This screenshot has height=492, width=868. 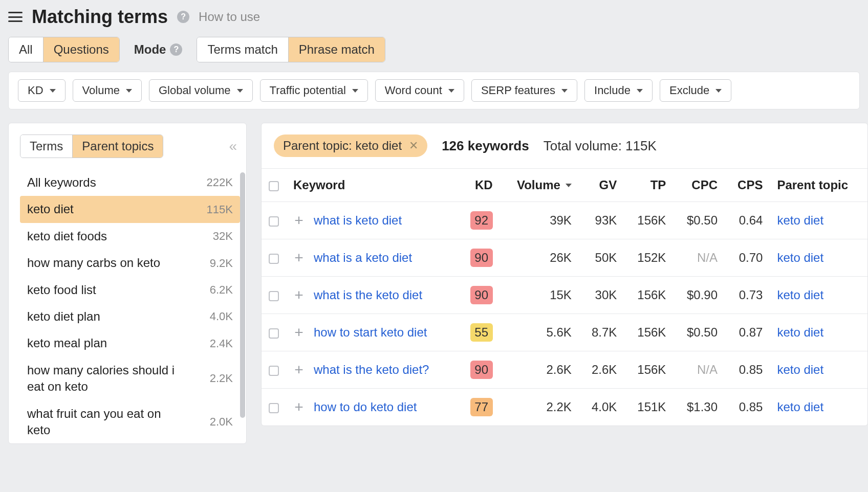 What do you see at coordinates (220, 183) in the screenshot?
I see `sidebar-item-count: 222K` at bounding box center [220, 183].